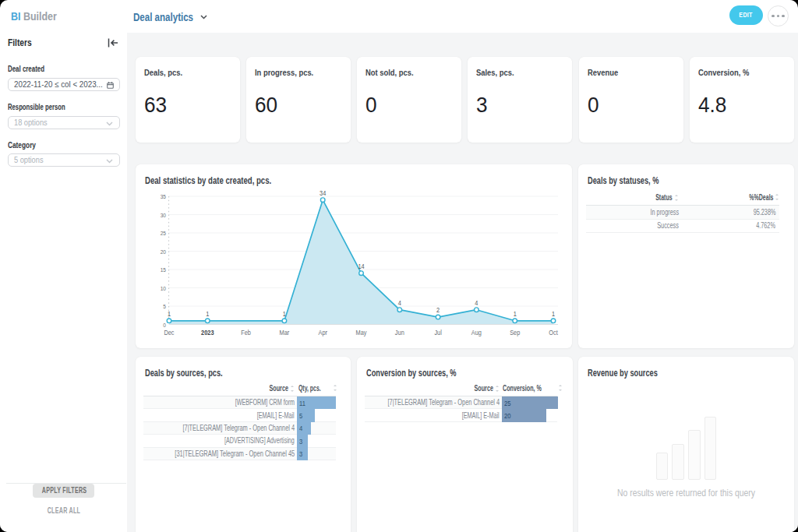  What do you see at coordinates (323, 193) in the screenshot?
I see `svg-text: 34` at bounding box center [323, 193].